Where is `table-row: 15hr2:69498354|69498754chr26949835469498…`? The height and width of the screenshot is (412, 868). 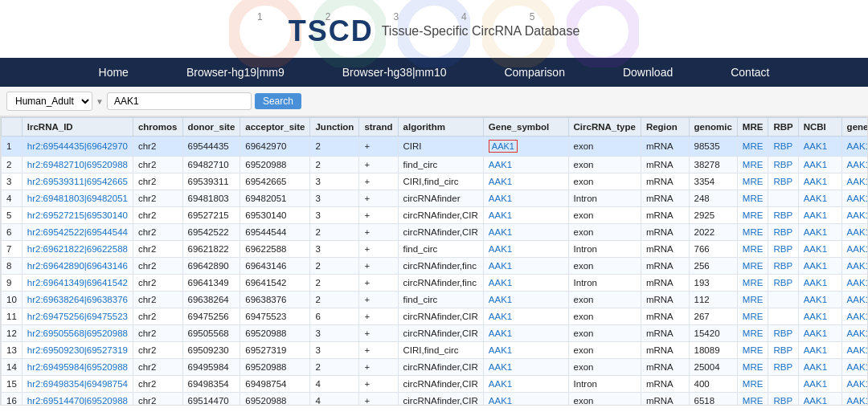 table-row: 15hr2:69498354|69498754chr26949835469498… is located at coordinates (436, 384).